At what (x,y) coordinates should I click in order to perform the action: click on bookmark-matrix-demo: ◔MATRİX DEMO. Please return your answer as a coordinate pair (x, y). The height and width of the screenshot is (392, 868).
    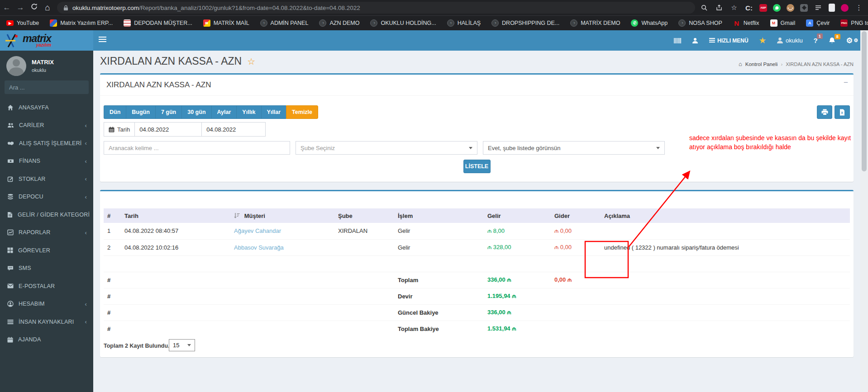
    Looking at the image, I should click on (595, 23).